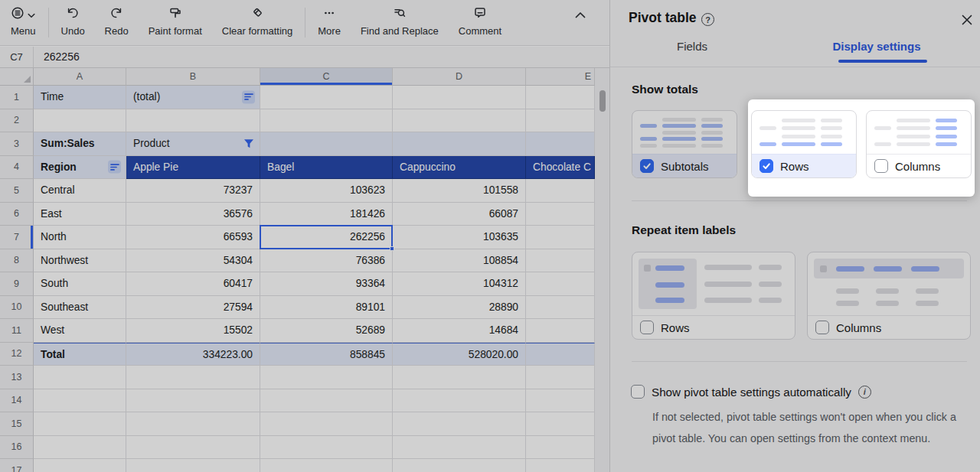 The image size is (980, 472). I want to click on card-label: Rows, so click(795, 167).